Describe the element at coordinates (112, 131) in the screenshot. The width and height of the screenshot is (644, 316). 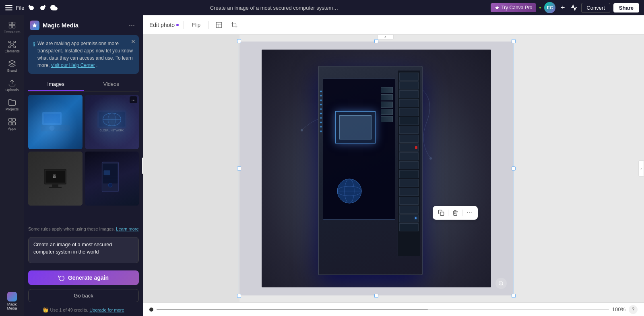
I see `svg-text: GLOBAL NETWORK` at that location.